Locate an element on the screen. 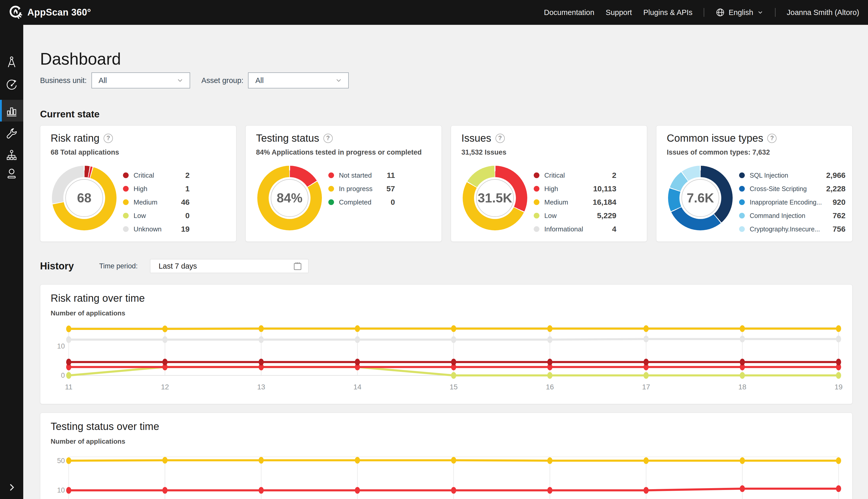  product-name: AppScan 360° is located at coordinates (59, 12).